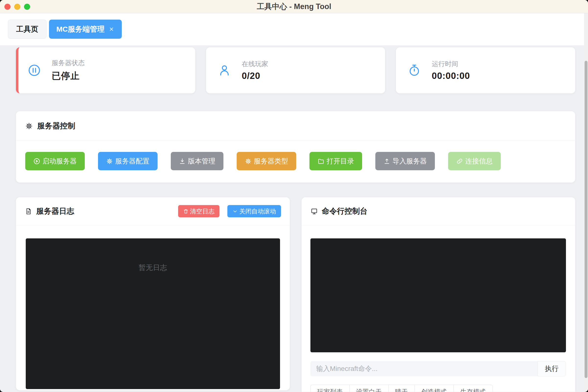  Describe the element at coordinates (34, 70) in the screenshot. I see `pause-circle-icon` at that location.